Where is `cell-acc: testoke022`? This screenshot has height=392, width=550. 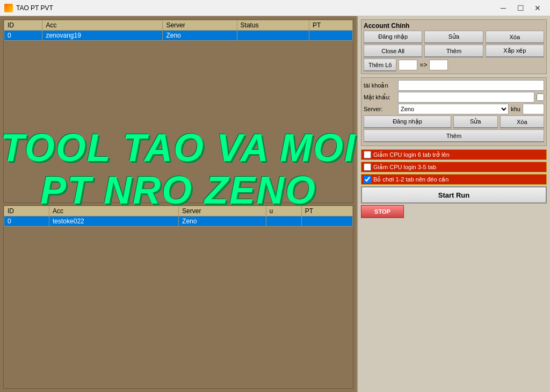 cell-acc: testoke022 is located at coordinates (114, 221).